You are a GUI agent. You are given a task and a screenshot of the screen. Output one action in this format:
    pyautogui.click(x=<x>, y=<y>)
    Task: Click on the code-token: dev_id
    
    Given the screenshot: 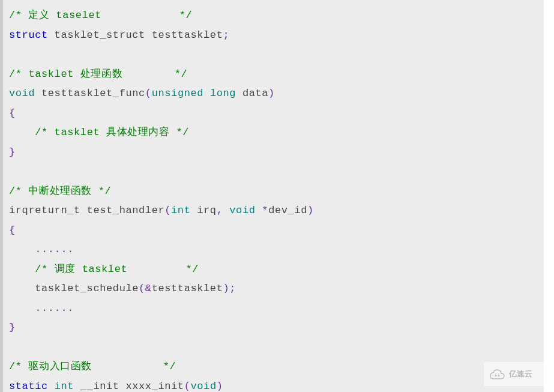 What is the action you would take?
    pyautogui.click(x=288, y=210)
    